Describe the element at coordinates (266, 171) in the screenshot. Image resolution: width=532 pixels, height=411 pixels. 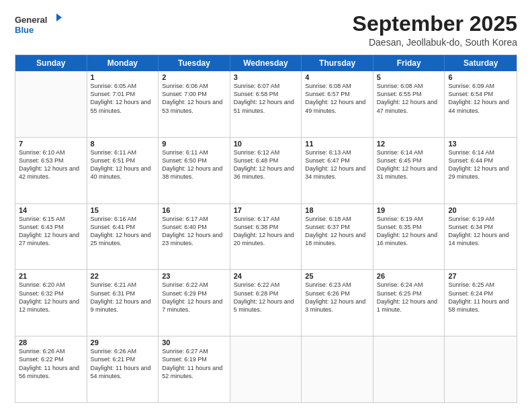
I see `calendar-day-10: 10Sunrise: 6:12 AMSunset: 6:48 PMDayligh…` at that location.